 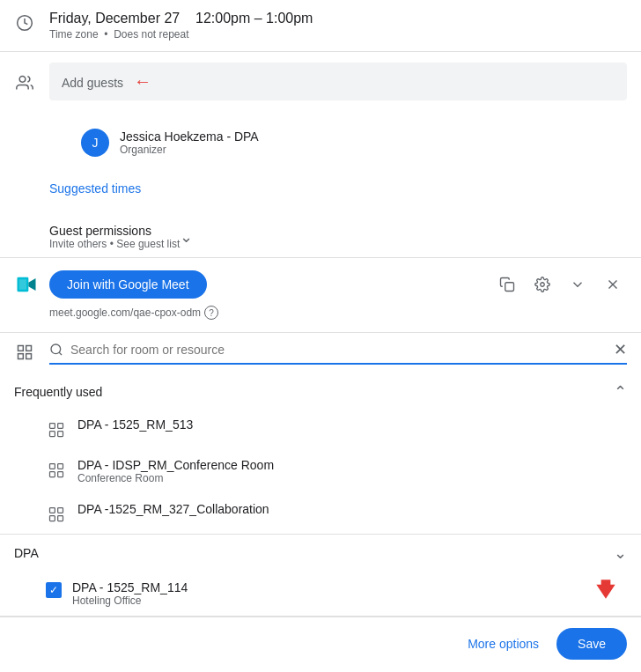 I want to click on save-label: Save, so click(x=592, y=644).